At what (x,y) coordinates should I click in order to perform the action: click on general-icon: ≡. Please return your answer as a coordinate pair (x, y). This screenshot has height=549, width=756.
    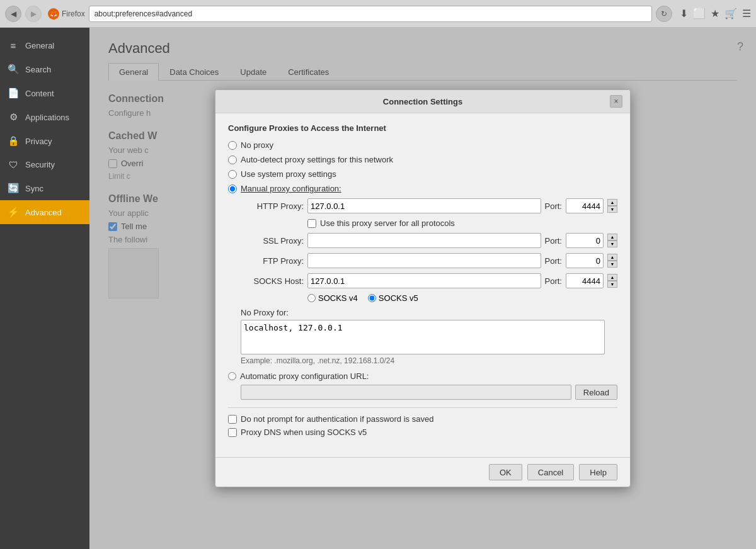
    Looking at the image, I should click on (13, 45).